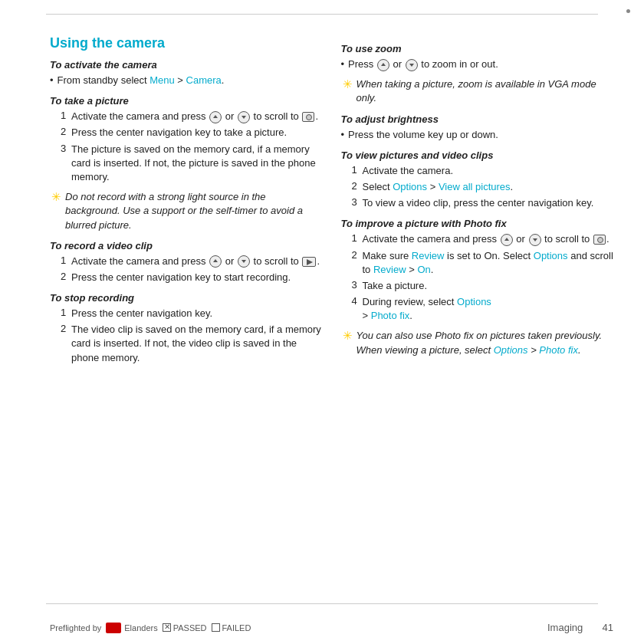 The image size is (644, 644). What do you see at coordinates (186, 43) in the screenshot?
I see `section-title: Using the camera` at bounding box center [186, 43].